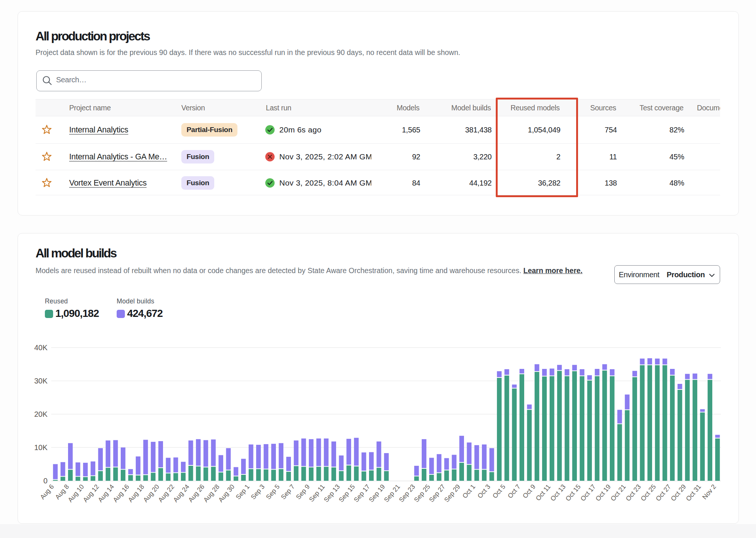 The width and height of the screenshot is (756, 538). Describe the element at coordinates (91, 493) in the screenshot. I see `svg-text: Aug 12` at that location.